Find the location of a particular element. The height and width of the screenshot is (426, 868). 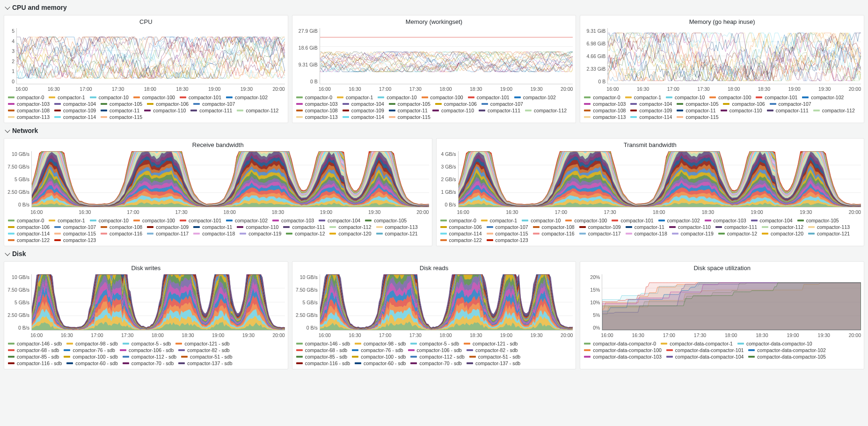

panel-disk-reads: Disk reads10 GB/s7.50 GB/s5 GB/s2.50 GB/… is located at coordinates (434, 316).